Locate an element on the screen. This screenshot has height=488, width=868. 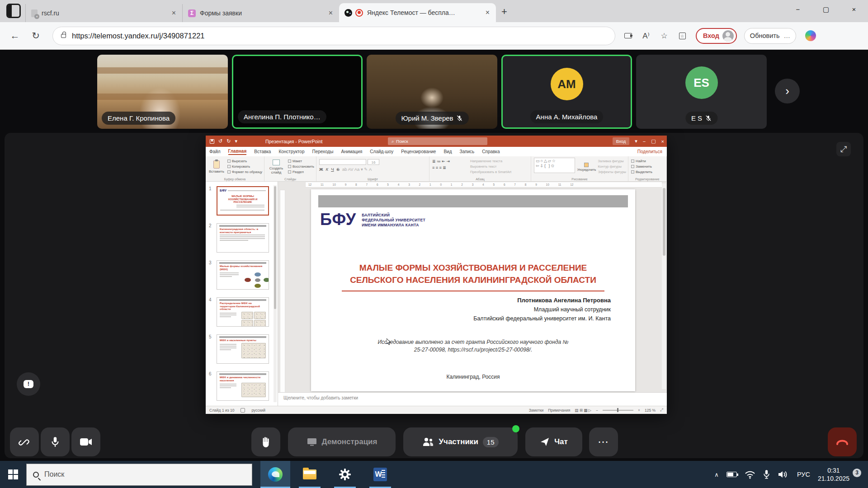
taskbar-settings is located at coordinates (345, 474).